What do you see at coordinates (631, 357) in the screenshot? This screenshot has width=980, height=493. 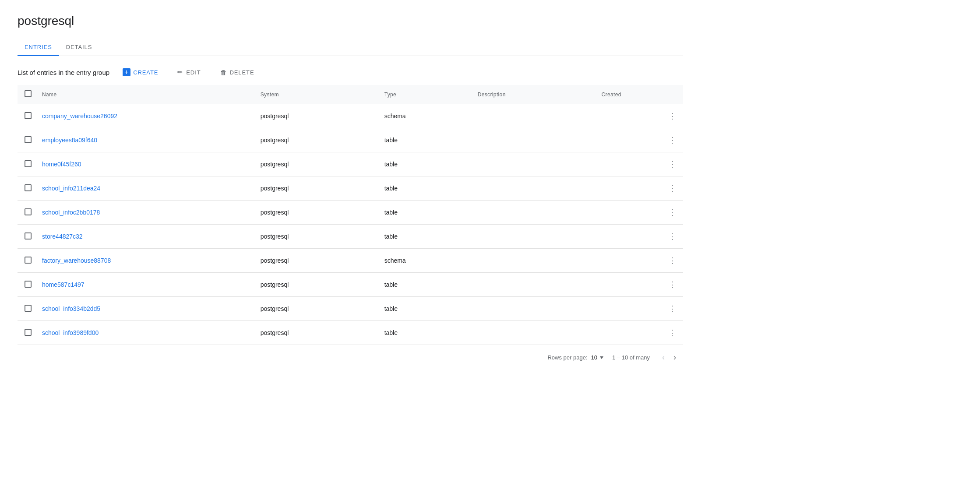 I see `pagination-info: 1 – 10 of many` at bounding box center [631, 357].